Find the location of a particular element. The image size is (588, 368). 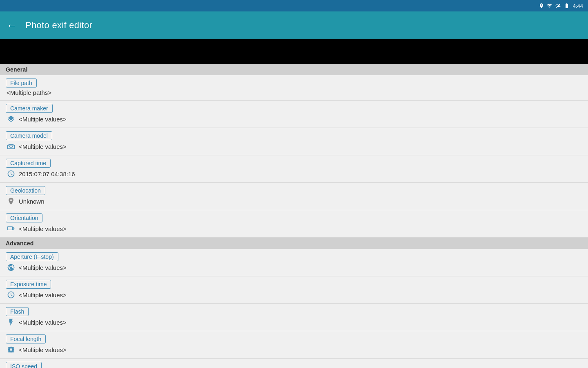

focal-length-value: <Multiple values> is located at coordinates (294, 350).